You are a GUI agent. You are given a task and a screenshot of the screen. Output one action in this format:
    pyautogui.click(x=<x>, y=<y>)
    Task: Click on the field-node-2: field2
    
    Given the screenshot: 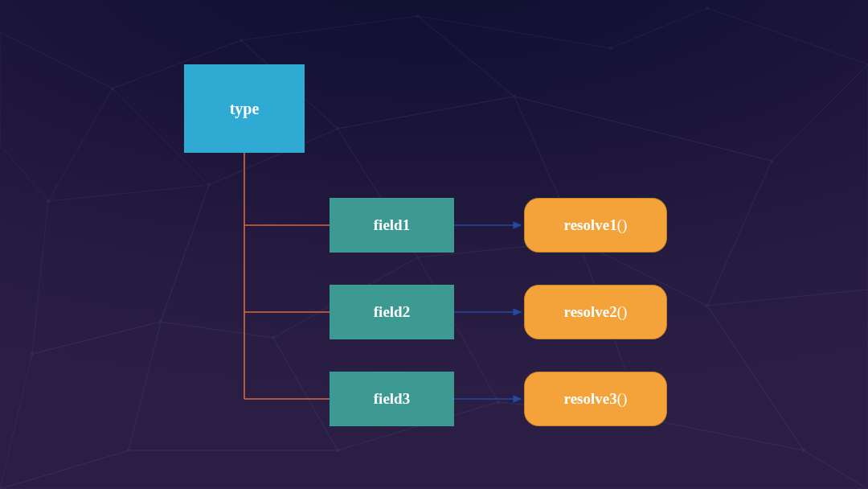 What is the action you would take?
    pyautogui.click(x=392, y=312)
    